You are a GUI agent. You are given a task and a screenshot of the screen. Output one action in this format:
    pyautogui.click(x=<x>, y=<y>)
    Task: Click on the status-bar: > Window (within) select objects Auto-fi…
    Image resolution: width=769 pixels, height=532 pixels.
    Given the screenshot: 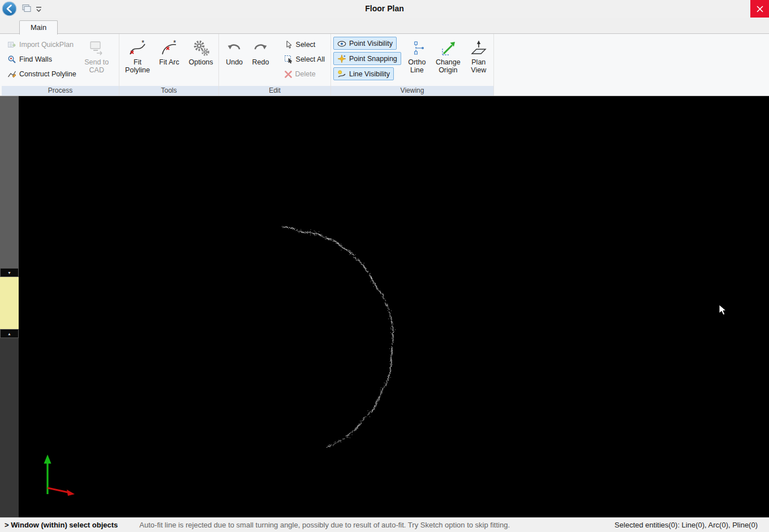 What is the action you would take?
    pyautogui.click(x=385, y=525)
    